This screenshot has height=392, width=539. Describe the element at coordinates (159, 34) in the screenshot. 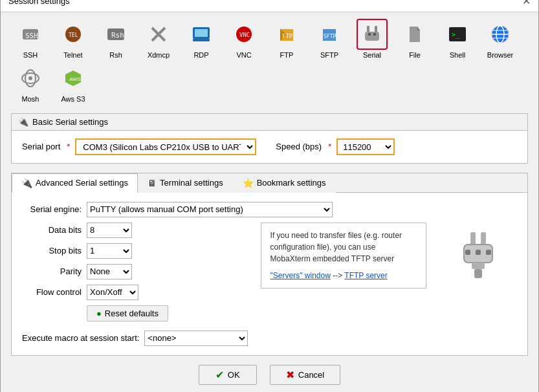

I see `icon-box-xdmcp` at that location.